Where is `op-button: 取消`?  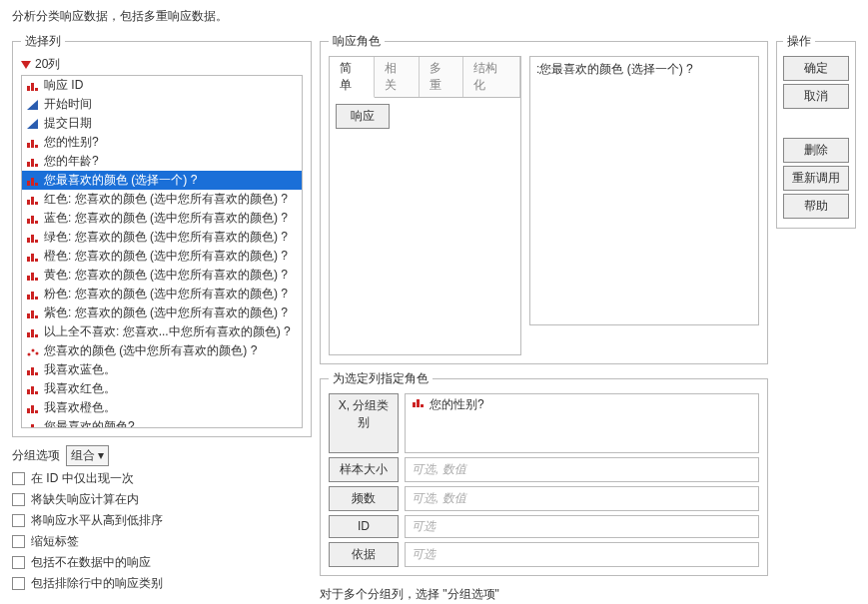 op-button: 取消 is located at coordinates (816, 96).